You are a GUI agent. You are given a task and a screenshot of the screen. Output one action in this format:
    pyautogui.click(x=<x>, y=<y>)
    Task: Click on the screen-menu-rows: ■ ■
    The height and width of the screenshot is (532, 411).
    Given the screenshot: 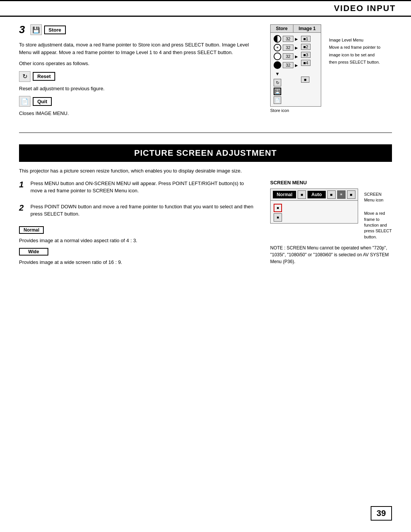 What is the action you would take?
    pyautogui.click(x=314, y=212)
    